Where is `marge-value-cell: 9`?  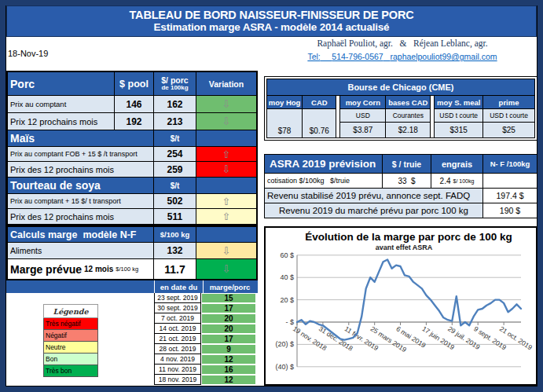
marge-value-cell: 9 is located at coordinates (229, 349).